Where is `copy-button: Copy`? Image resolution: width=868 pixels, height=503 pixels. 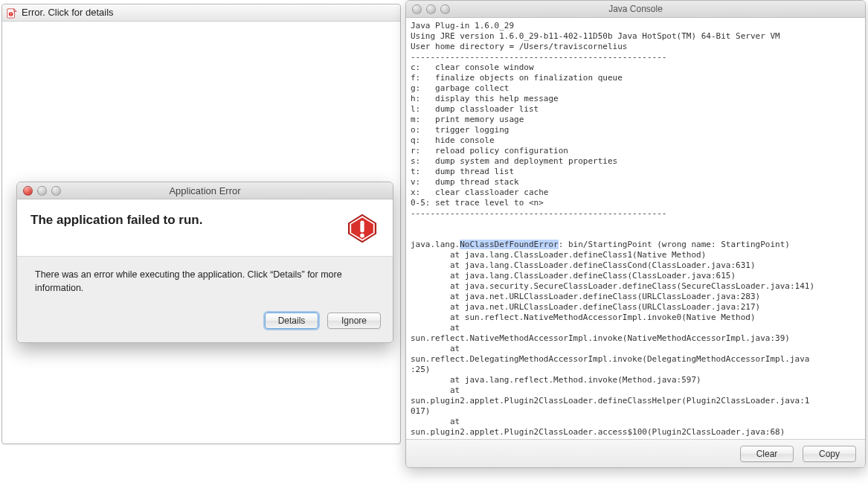 copy-button: Copy is located at coordinates (829, 454).